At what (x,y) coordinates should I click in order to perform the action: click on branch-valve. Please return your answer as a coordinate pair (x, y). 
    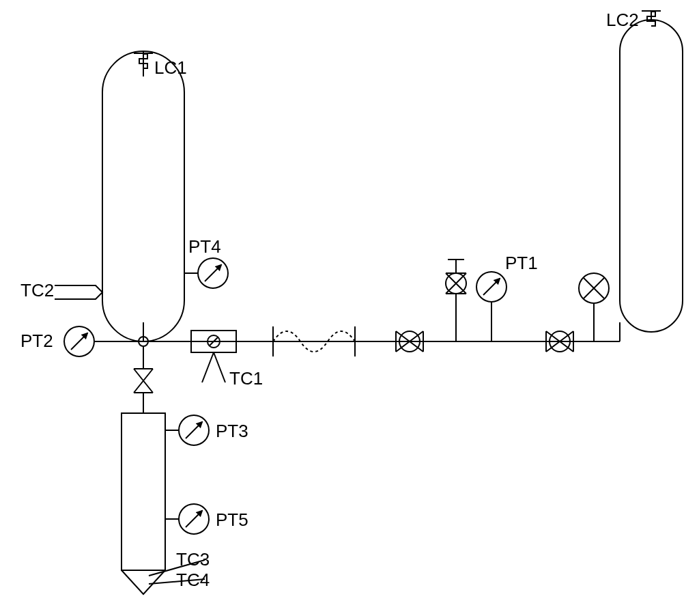
    Looking at the image, I should click on (456, 300).